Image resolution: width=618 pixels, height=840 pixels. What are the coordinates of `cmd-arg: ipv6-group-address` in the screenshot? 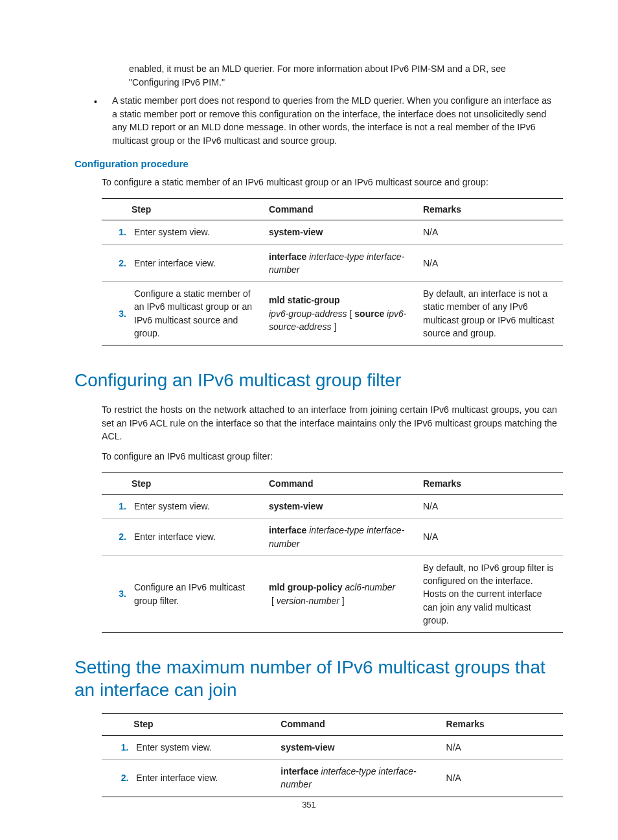 It's located at (308, 314).